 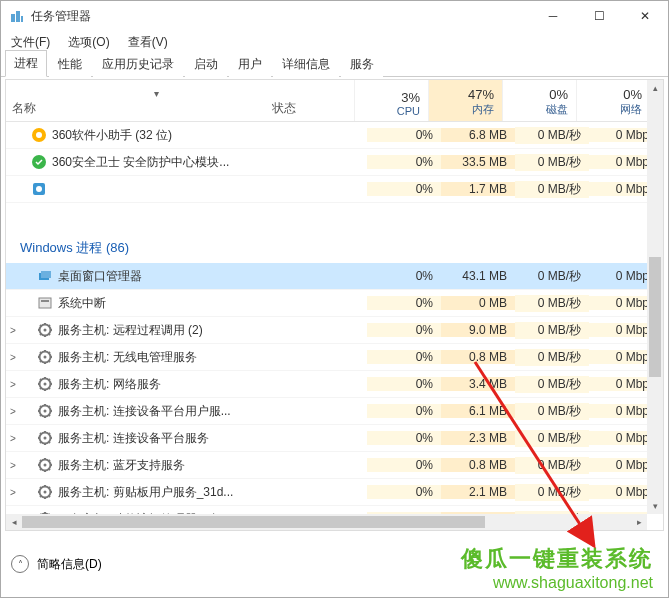 What do you see at coordinates (212, 304) in the screenshot?
I see `process-name: 系统中断` at bounding box center [212, 304].